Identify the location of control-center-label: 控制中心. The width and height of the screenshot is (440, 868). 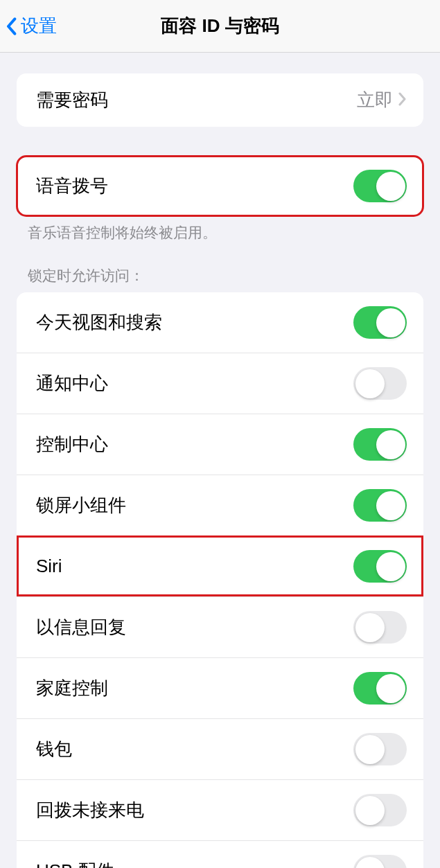
(72, 445).